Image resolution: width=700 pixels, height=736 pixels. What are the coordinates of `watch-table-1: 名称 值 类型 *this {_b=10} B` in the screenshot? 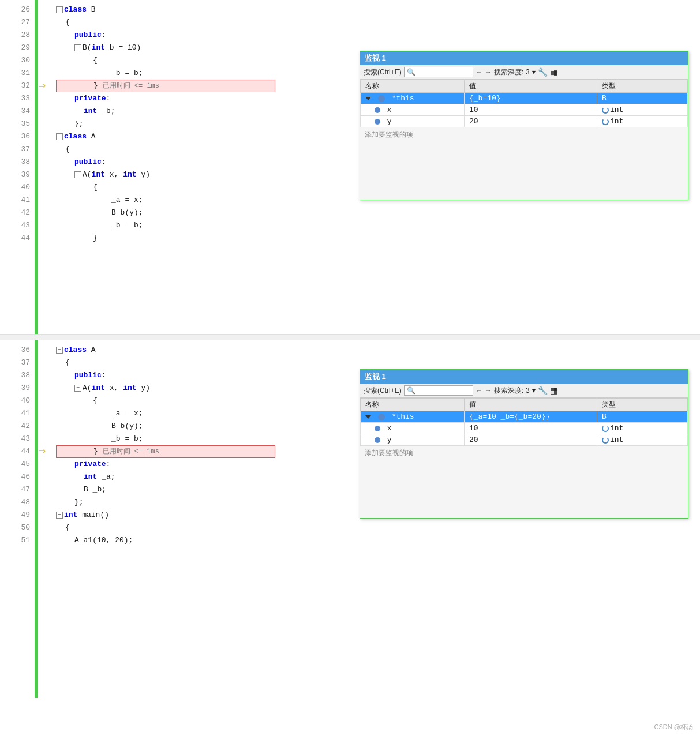 It's located at (524, 104).